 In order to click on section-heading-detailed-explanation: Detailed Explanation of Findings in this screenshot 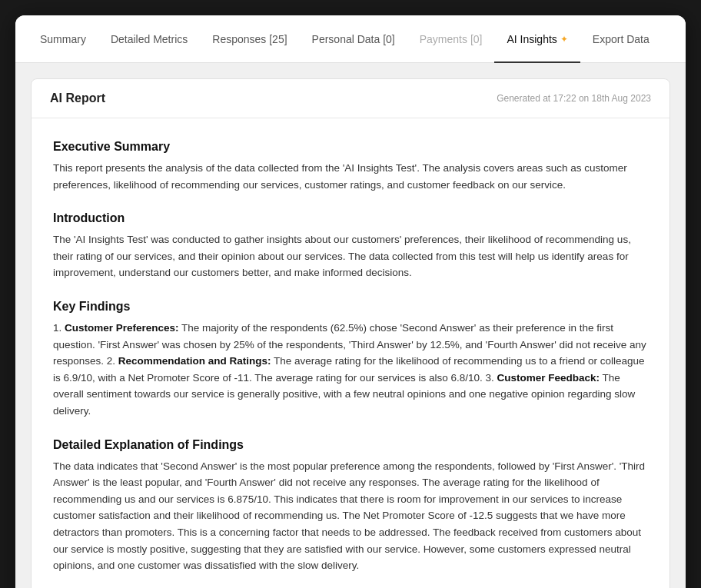, I will do `click(350, 445)`.